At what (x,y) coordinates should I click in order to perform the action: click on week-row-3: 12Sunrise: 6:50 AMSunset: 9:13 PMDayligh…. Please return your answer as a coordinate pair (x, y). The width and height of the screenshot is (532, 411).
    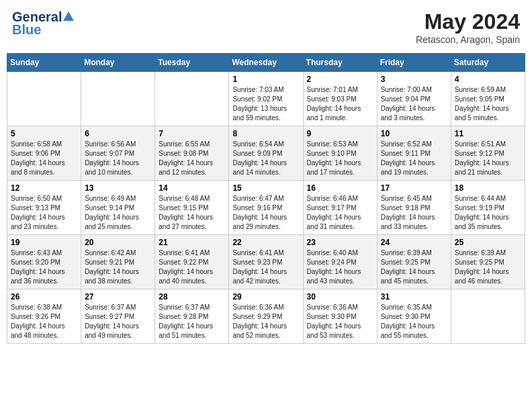
    Looking at the image, I should click on (266, 208).